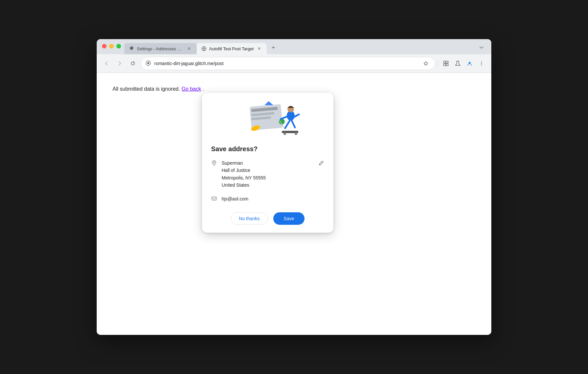 The width and height of the screenshot is (588, 374). Describe the element at coordinates (148, 64) in the screenshot. I see `location-pin-icon` at that location.